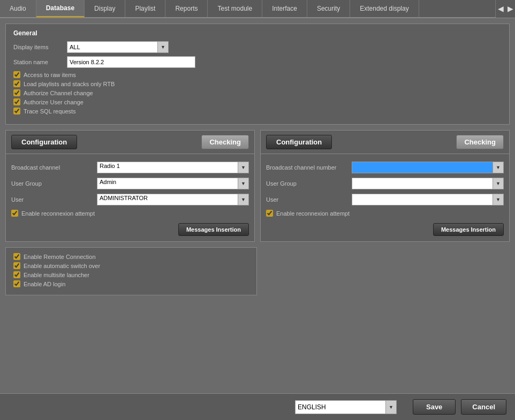  I want to click on option-auto-switch: Enable automatic switch over, so click(131, 265).